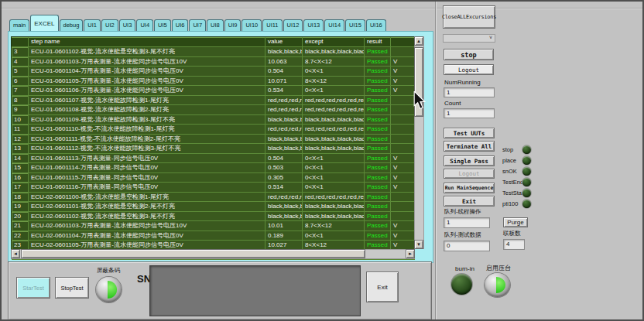 Image resolution: width=644 pixels, height=321 pixels. Describe the element at coordinates (194, 254) in the screenshot. I see `horizontal-scroll-thumb` at that location.